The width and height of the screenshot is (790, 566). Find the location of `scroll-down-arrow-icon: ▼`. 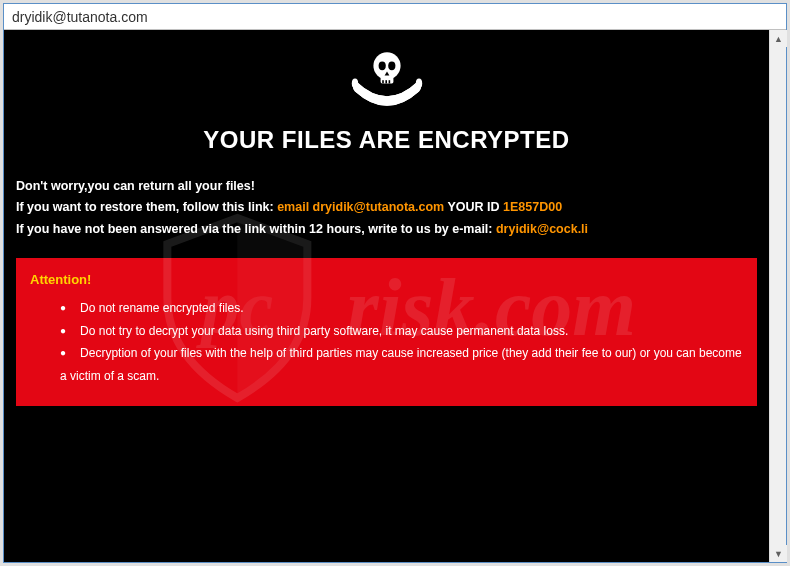

scroll-down-arrow-icon: ▼ is located at coordinates (778, 554).